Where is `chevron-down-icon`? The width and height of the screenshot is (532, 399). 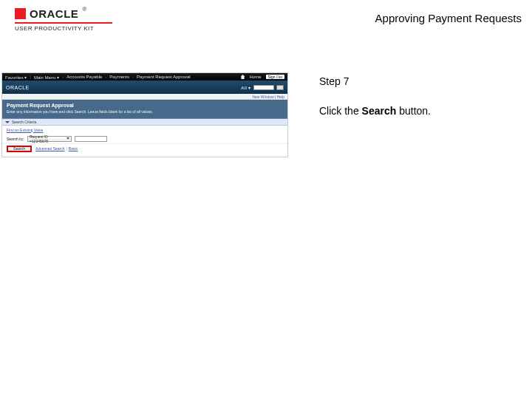 chevron-down-icon is located at coordinates (68, 139).